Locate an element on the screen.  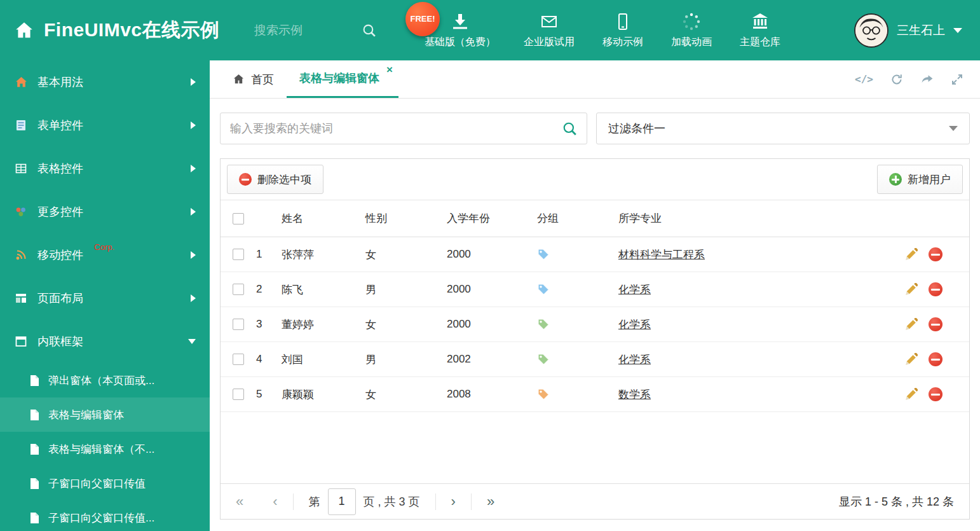
file-icon is located at coordinates (34, 518).